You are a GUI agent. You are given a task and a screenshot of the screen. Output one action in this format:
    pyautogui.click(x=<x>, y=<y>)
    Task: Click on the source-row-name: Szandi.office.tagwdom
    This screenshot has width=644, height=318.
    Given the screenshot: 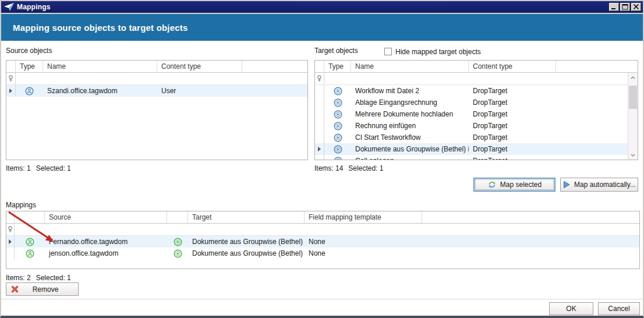 What is the action you would take?
    pyautogui.click(x=100, y=91)
    